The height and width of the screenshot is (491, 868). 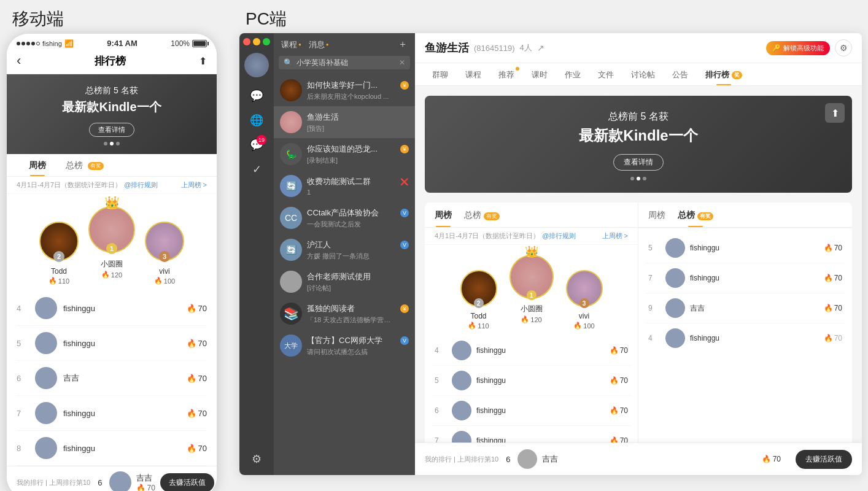 What do you see at coordinates (638, 162) in the screenshot?
I see `pc-prize-detail-button: 查看详情` at bounding box center [638, 162].